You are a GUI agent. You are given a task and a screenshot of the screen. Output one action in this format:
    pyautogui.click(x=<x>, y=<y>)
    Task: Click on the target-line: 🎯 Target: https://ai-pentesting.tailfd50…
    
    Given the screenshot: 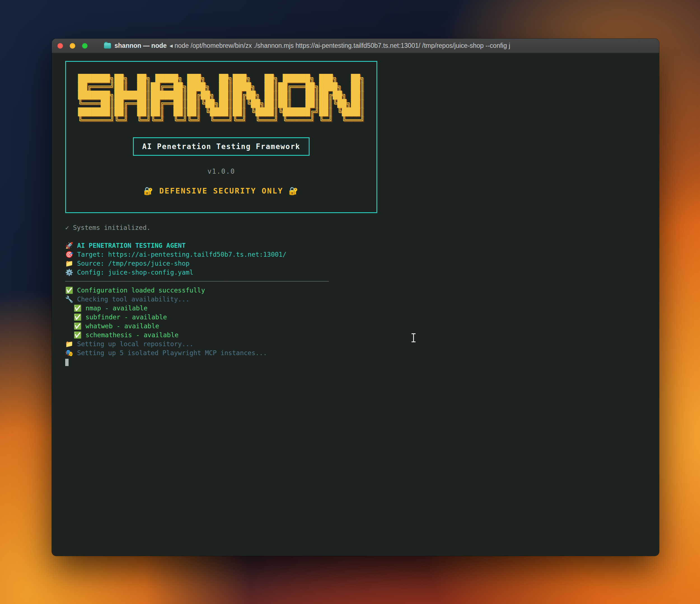 What is the action you would take?
    pyautogui.click(x=362, y=255)
    